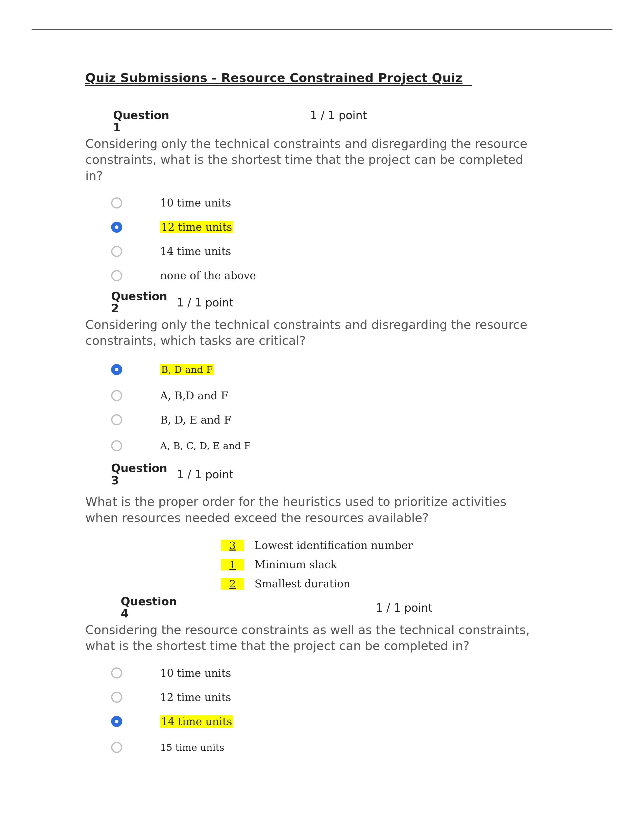 Image resolution: width=644 pixels, height=833 pixels. Describe the element at coordinates (140, 302) in the screenshot. I see `q2-label: Question 2` at that location.